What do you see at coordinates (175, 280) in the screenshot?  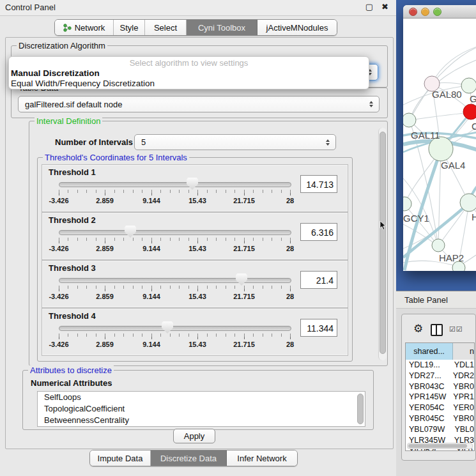 I see `threshold-3-slider-track` at bounding box center [175, 280].